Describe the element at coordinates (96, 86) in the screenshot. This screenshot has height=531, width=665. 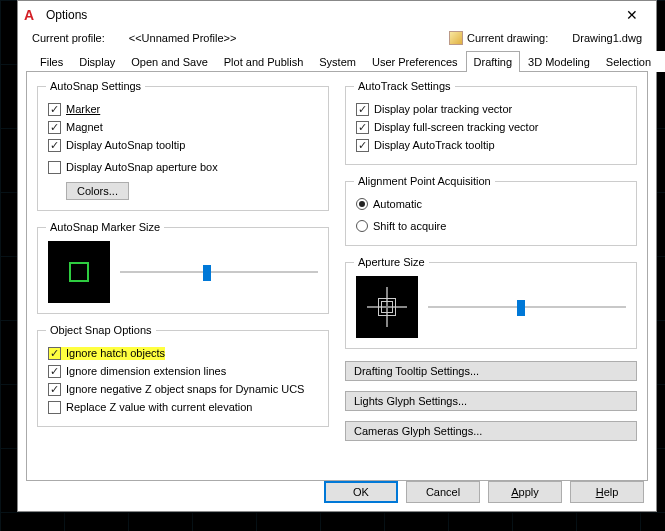
I see `autosnap-legend: AutoSnap Settings` at that location.